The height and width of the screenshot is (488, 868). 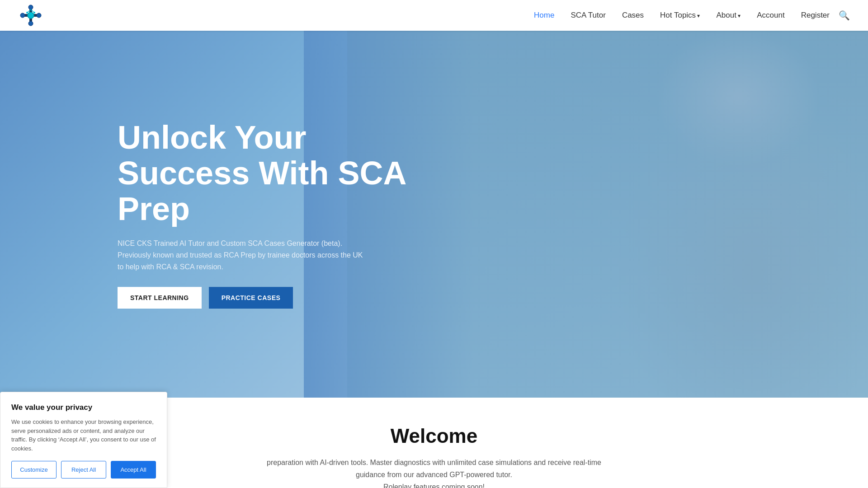 I want to click on nav-account: Account, so click(x=770, y=15).